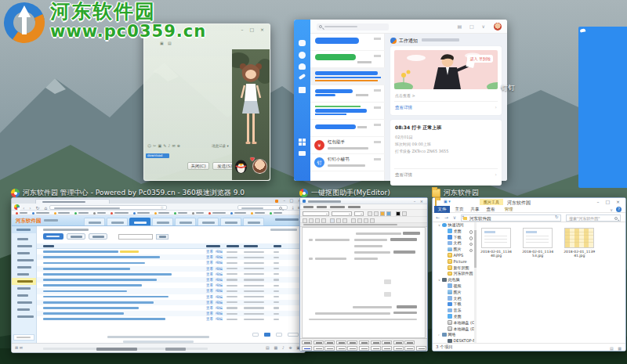 The width and height of the screenshot is (627, 364). I want to click on ribbon-tab-manage: 管理, so click(509, 210).